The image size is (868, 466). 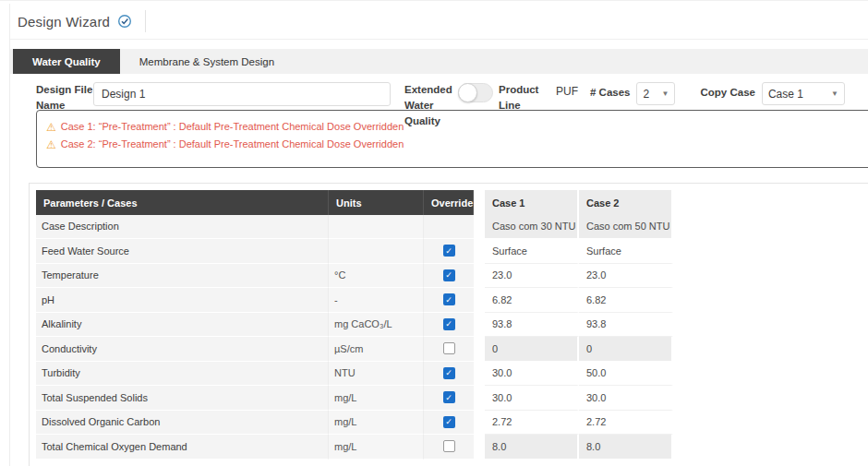 What do you see at coordinates (626, 447) in the screenshot?
I see `case-2-value-cell: 8.0` at bounding box center [626, 447].